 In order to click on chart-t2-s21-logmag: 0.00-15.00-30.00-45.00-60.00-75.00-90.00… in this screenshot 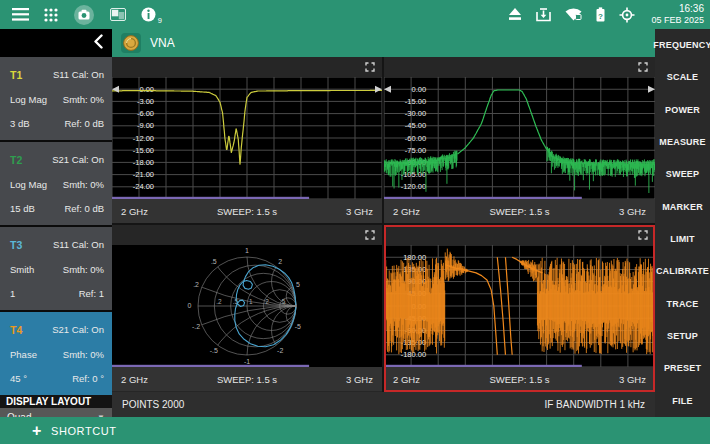, I will do `click(520, 140)`.